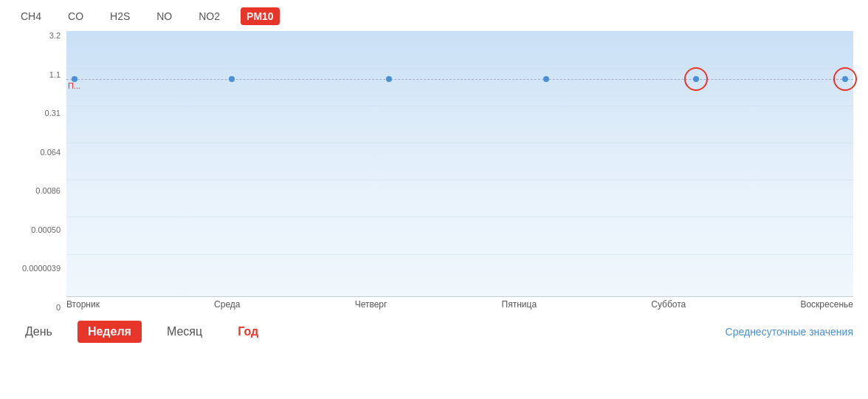 The height and width of the screenshot is (399, 868). Describe the element at coordinates (50, 152) in the screenshot. I see `y-label-3: 0.064` at that location.